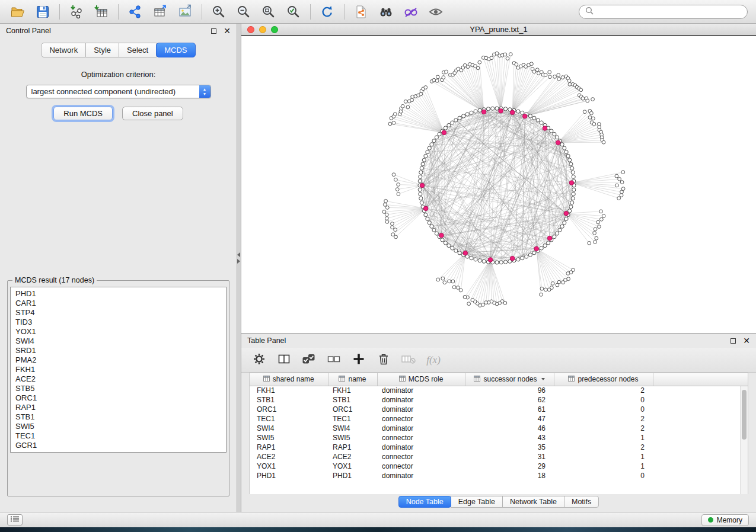  Describe the element at coordinates (411, 12) in the screenshot. I see `hide-selected-button` at that location.